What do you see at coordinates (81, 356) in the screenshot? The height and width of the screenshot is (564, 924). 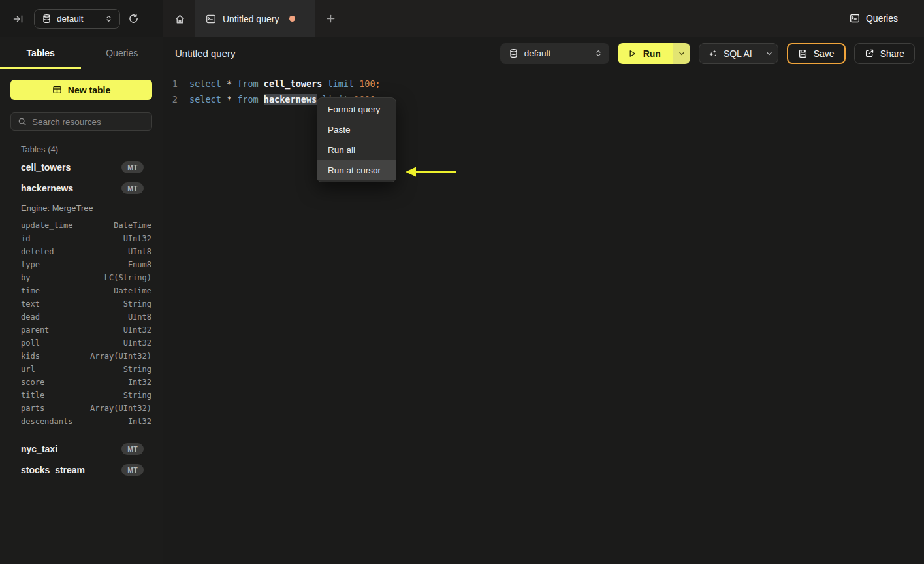 I see `table-column-row: kids Array(UInt32)` at bounding box center [81, 356].